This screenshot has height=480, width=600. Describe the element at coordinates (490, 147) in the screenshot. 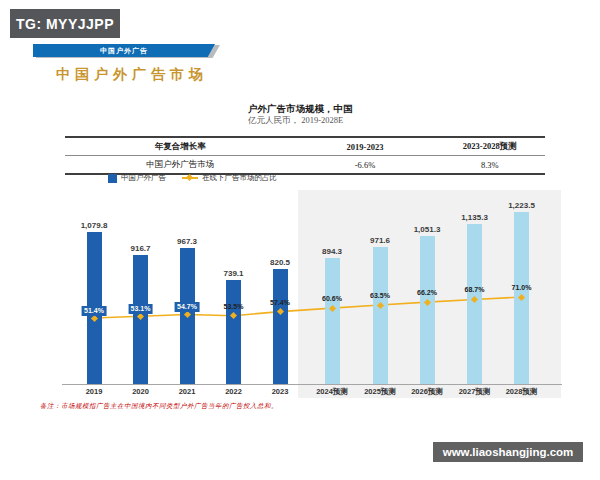

I see `cagr-header-2023-2028: 2023-2028预测` at that location.